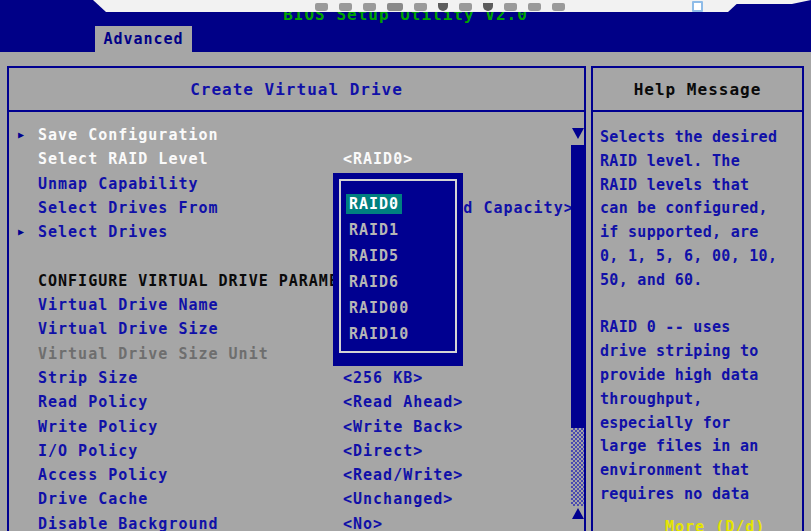 The width and height of the screenshot is (811, 531). Describe the element at coordinates (398, 207) in the screenshot. I see `popup-option: RAID0` at that location.